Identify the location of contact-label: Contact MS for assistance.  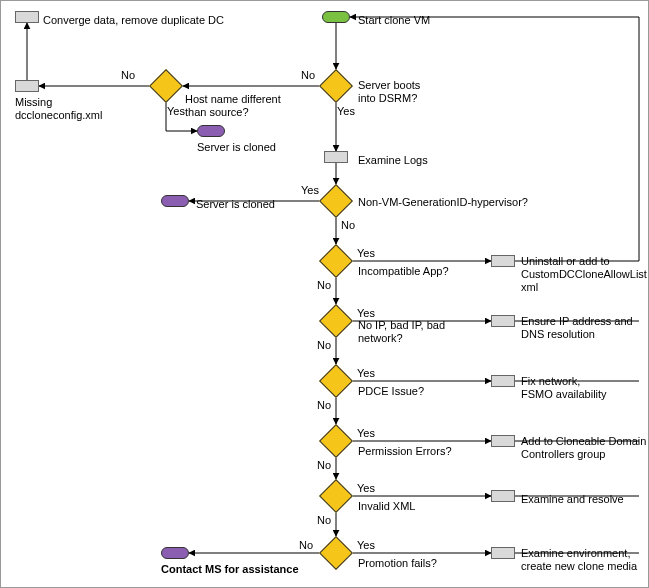
(230, 570).